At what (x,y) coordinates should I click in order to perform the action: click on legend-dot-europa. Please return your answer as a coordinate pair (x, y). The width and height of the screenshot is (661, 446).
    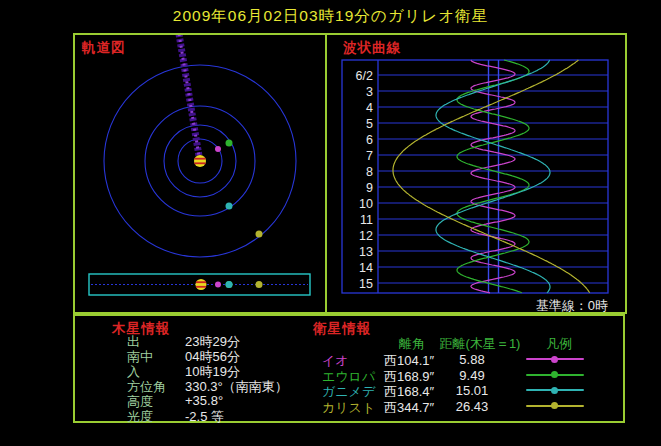
    Looking at the image, I should click on (554, 374).